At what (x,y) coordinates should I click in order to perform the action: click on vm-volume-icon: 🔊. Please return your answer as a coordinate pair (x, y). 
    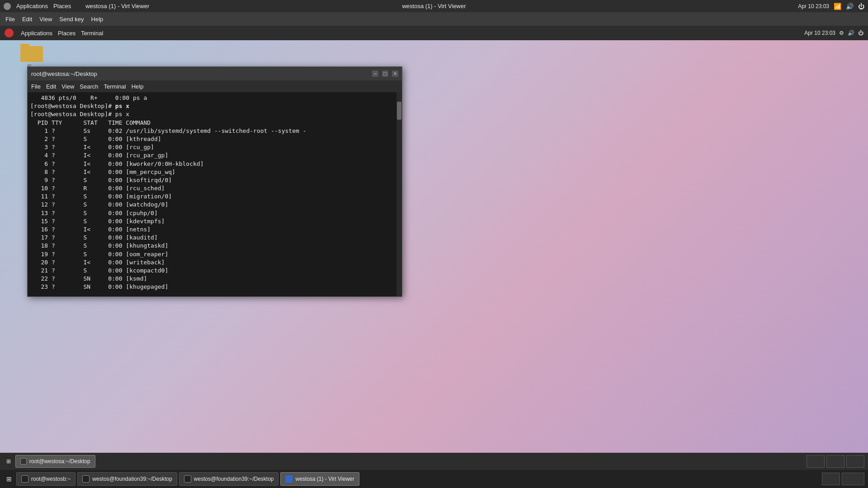
    Looking at the image, I should click on (851, 33).